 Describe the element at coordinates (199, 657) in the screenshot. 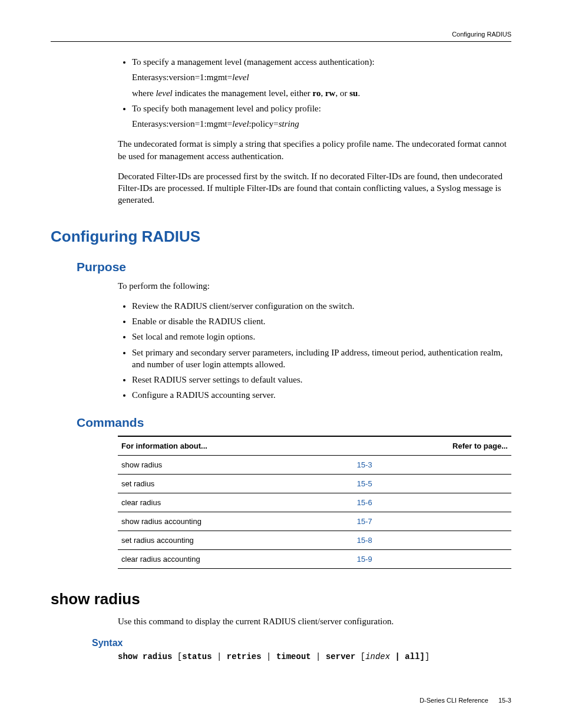

I see `syntax-p3: status` at that location.